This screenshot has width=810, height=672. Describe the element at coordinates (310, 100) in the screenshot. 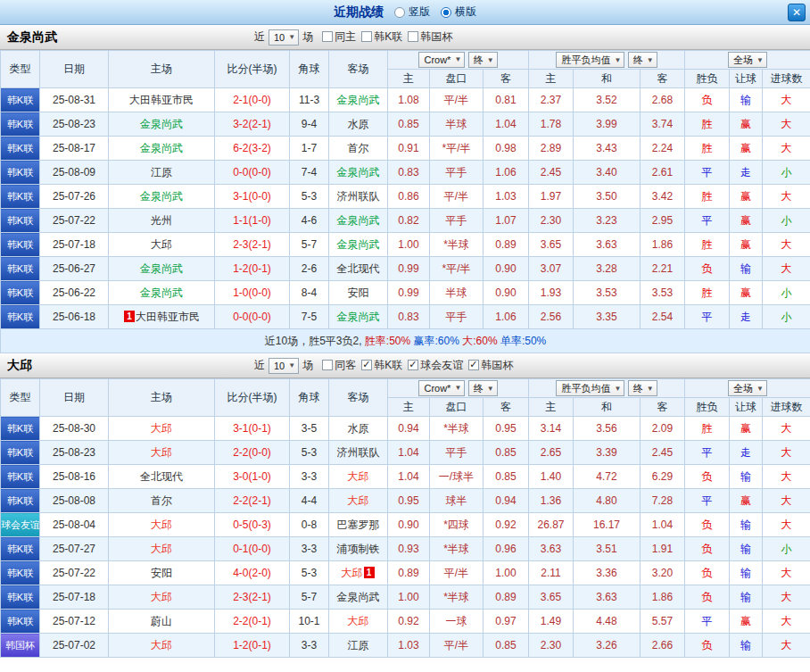

I see `corners-cell: 11-3` at that location.